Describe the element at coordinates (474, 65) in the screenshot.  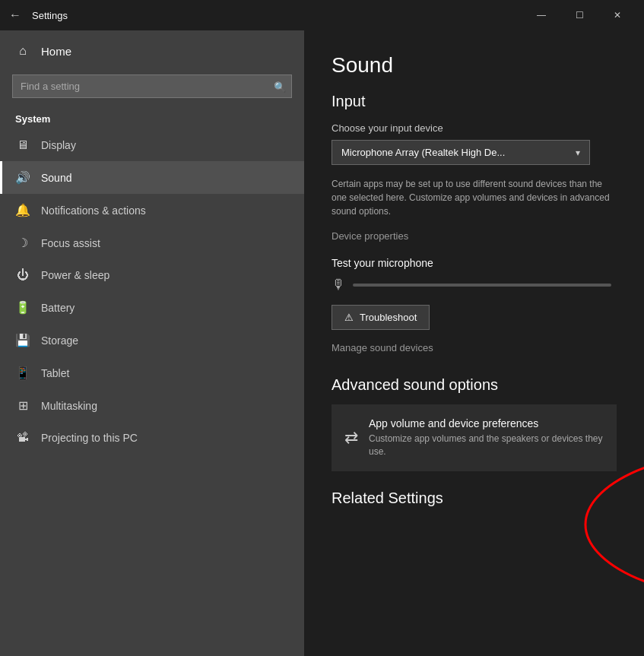
I see `page-title: Sound` at that location.